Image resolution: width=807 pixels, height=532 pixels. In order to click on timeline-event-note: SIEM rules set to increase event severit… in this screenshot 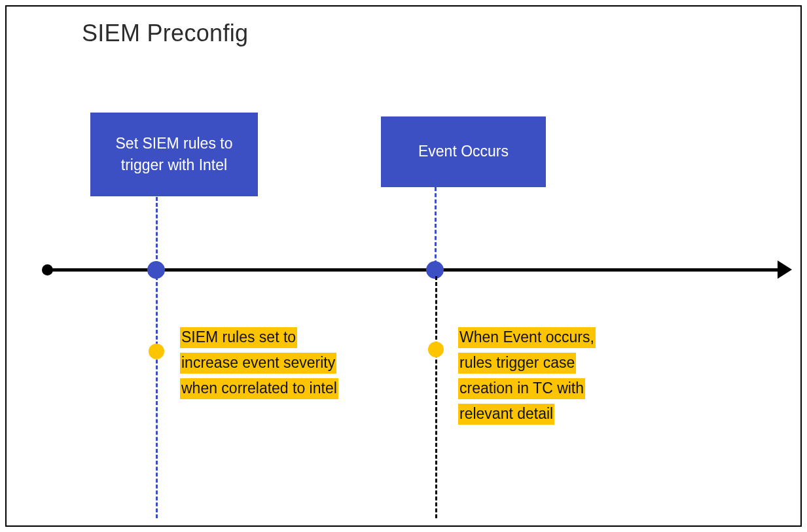, I will do `click(265, 363)`.